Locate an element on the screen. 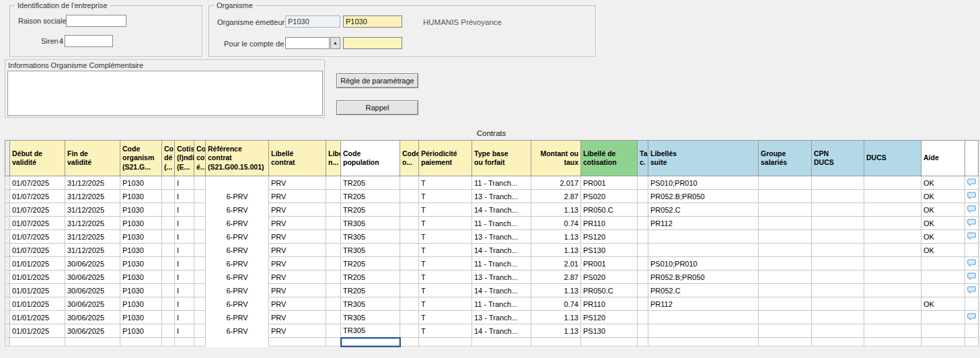 The image size is (980, 358). infos-organisme-textarea is located at coordinates (165, 93).